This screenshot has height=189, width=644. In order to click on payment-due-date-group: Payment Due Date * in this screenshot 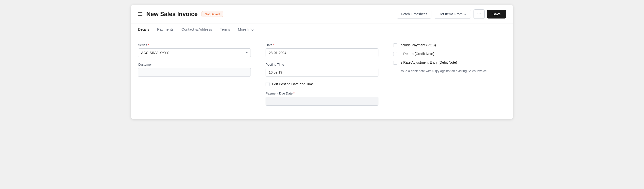, I will do `click(322, 99)`.